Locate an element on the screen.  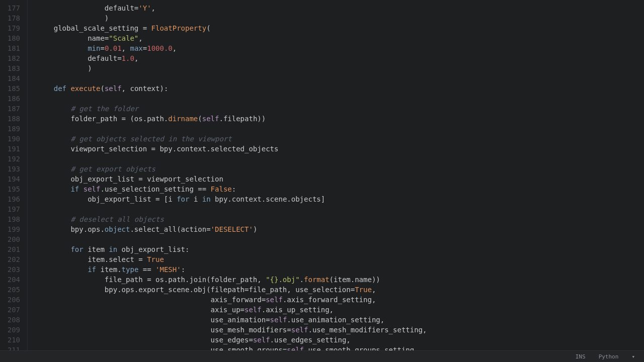
code-line: bpy.ops.object.select_all(action='DESELE… is located at coordinates (340, 229).